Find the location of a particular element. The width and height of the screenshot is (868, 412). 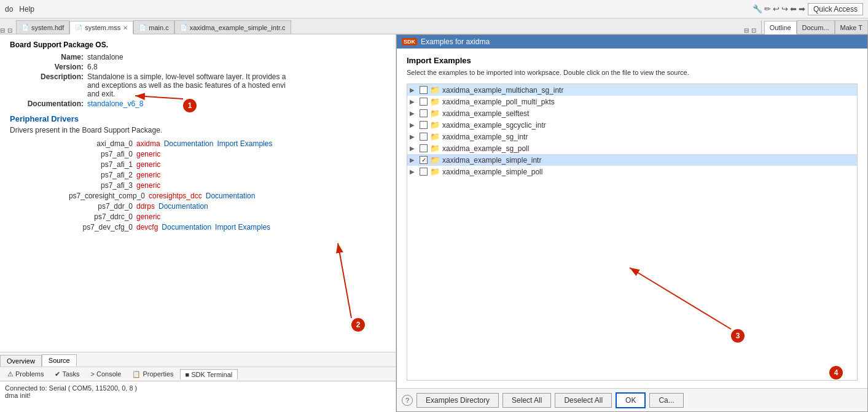

doc-link-coresight: Documentation is located at coordinates (231, 196).